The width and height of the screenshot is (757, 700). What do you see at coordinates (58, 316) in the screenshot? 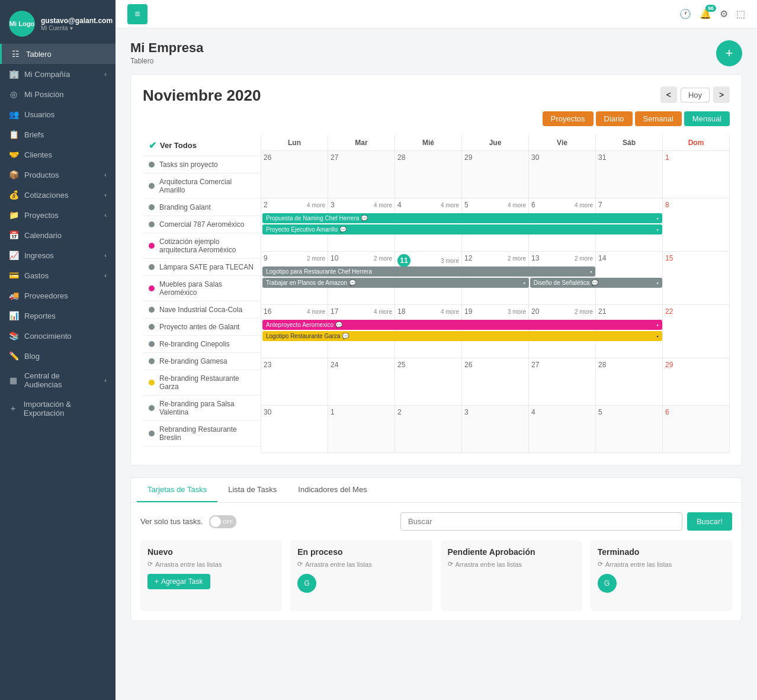
I see `sidebar-item-reportes: 📊 Reportes` at bounding box center [58, 316].